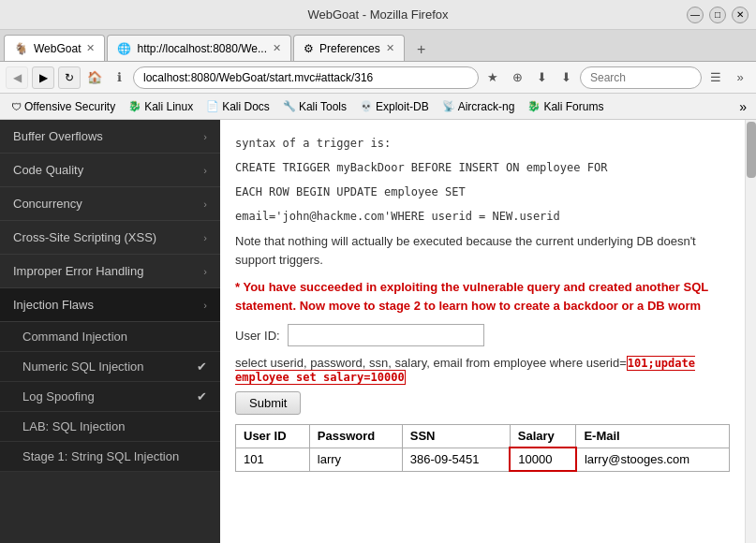 This screenshot has width=756, height=543. What do you see at coordinates (378, 78) in the screenshot?
I see `nav-bar: ◀ ▶ ↻ 🏠 ℹ ★ ⊕ ⬇ ⬇ ☰ »` at bounding box center [378, 78].